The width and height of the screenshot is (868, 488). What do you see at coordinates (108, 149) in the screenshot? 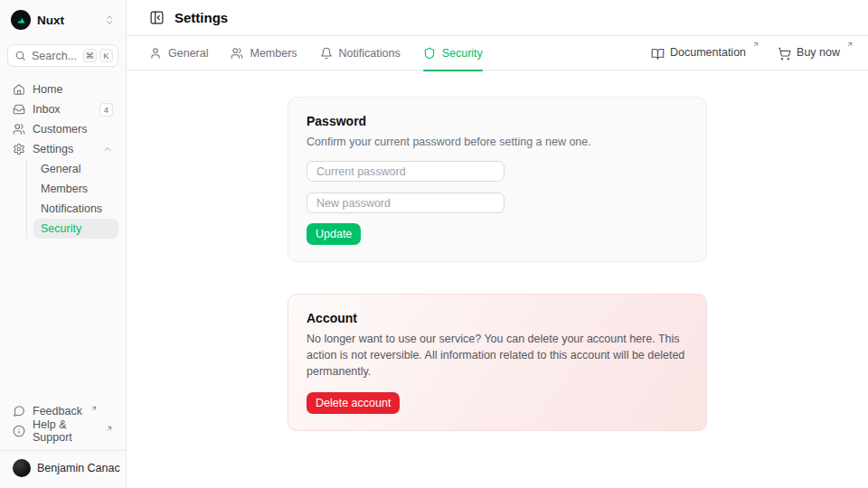
I see `chevron-up-icon` at bounding box center [108, 149].